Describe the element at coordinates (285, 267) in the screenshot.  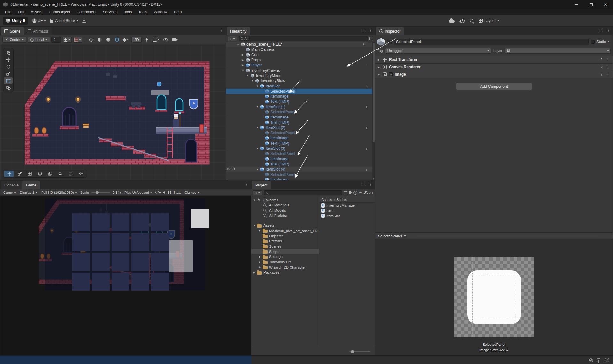
I see `project-tree-row: Wizard - 2D Character` at that location.